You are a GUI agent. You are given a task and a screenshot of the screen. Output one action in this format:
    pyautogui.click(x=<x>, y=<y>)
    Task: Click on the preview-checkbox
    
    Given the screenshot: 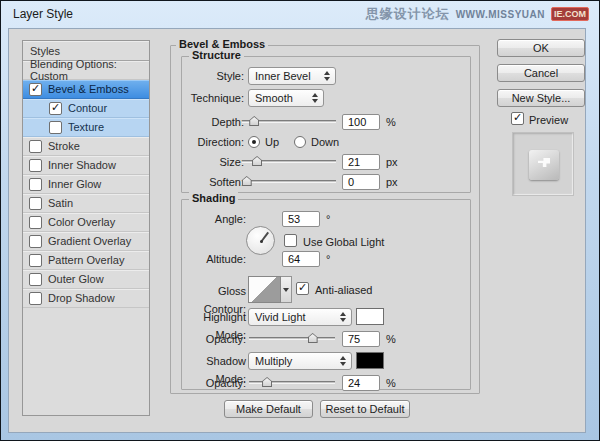 What is the action you would take?
    pyautogui.click(x=518, y=118)
    